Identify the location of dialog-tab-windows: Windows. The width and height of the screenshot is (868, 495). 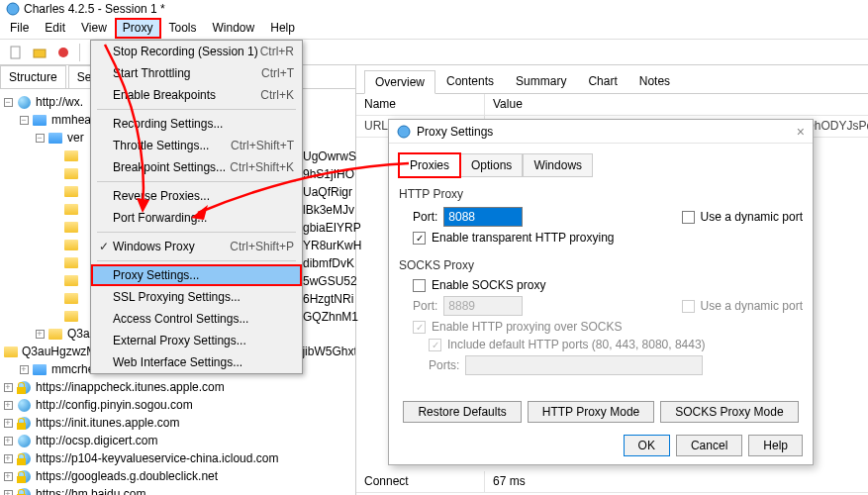
(558, 165).